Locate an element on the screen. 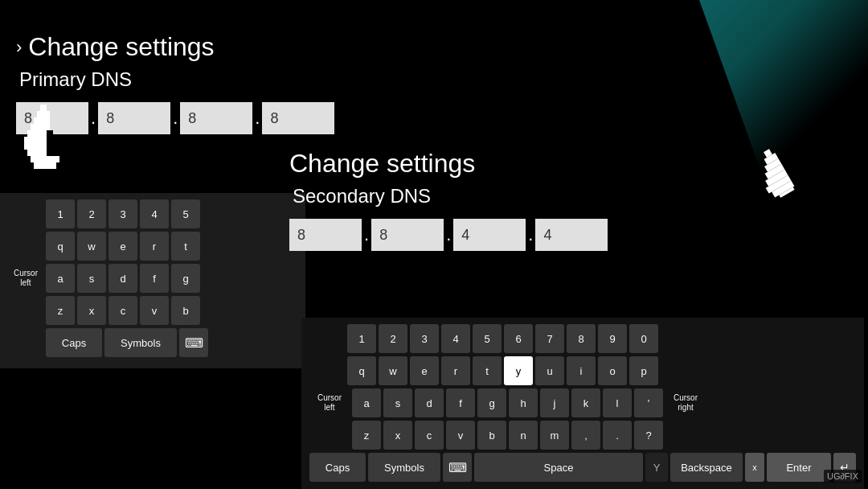  secondary-key-j: j is located at coordinates (555, 403).